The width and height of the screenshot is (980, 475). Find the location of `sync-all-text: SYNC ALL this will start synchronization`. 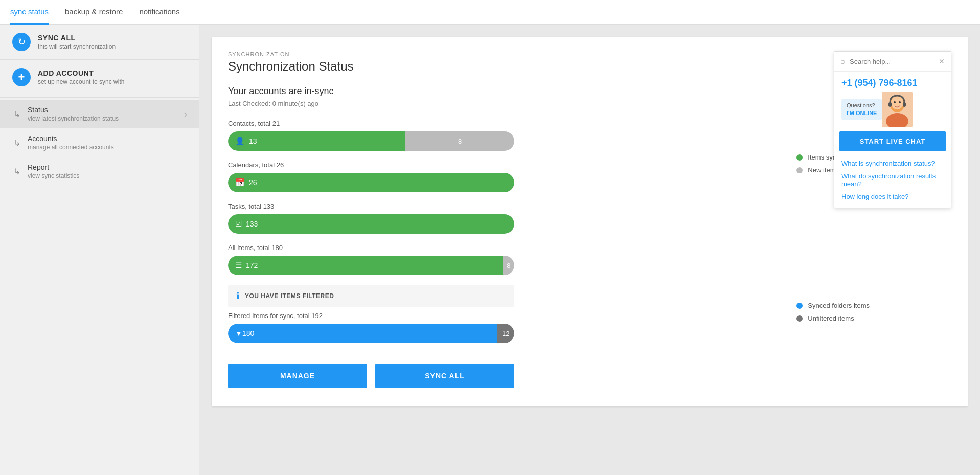

sync-all-text: SYNC ALL this will start synchronization is located at coordinates (77, 42).